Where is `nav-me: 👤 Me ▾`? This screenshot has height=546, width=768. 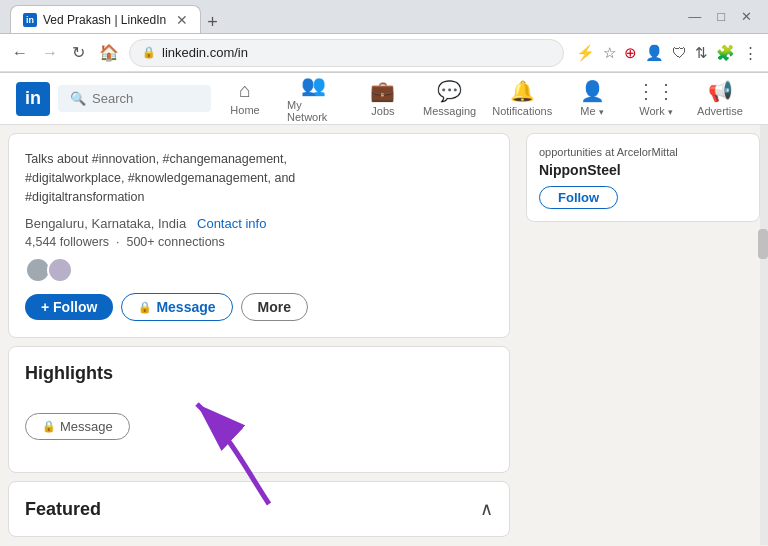
nav-me: 👤 Me ▾ is located at coordinates (592, 99).